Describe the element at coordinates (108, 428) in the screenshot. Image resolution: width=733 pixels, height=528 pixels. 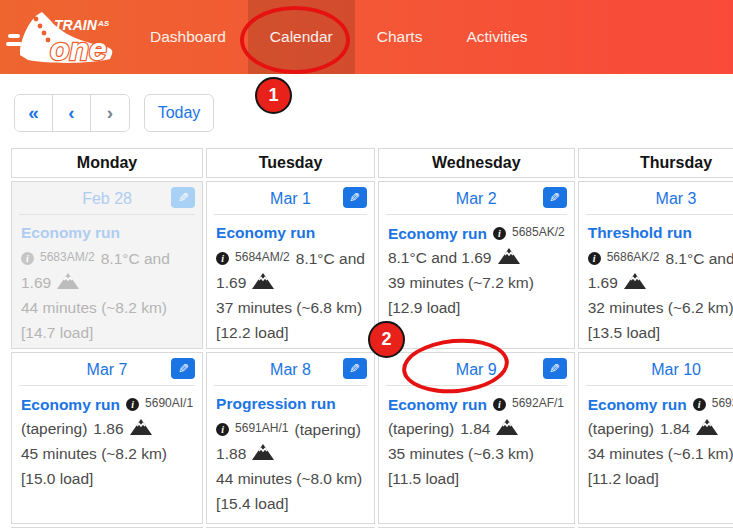
I see `workout-text: 1.86` at that location.